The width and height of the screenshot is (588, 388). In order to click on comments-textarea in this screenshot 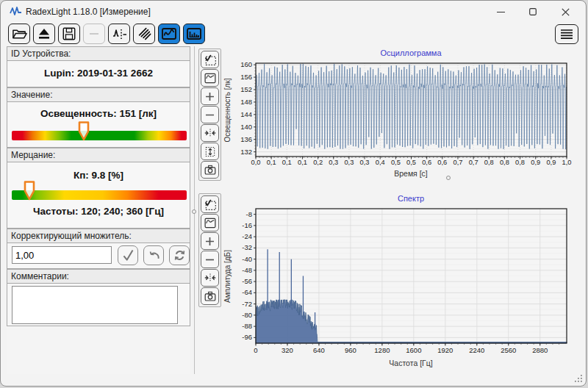, I will do `click(95, 305)`.